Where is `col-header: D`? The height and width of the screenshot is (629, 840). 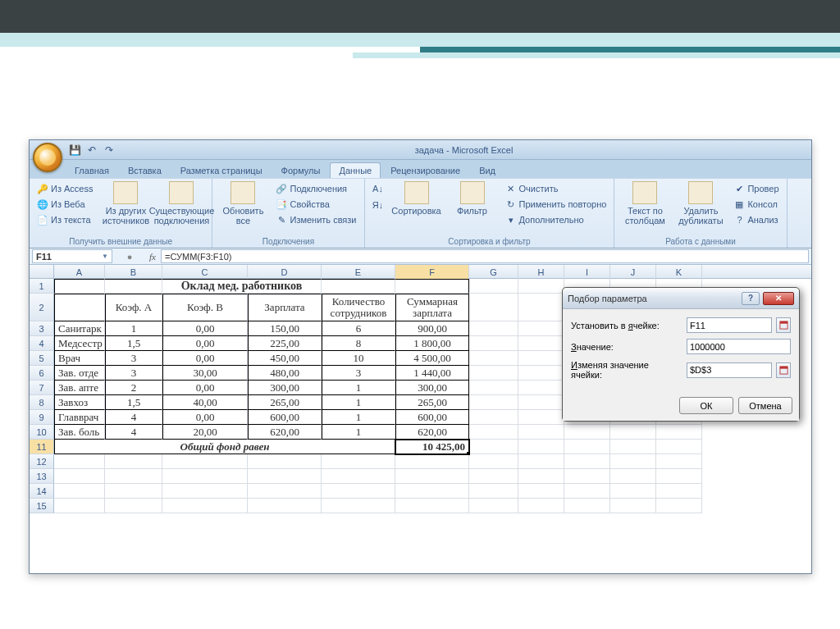 col-header: D is located at coordinates (285, 272).